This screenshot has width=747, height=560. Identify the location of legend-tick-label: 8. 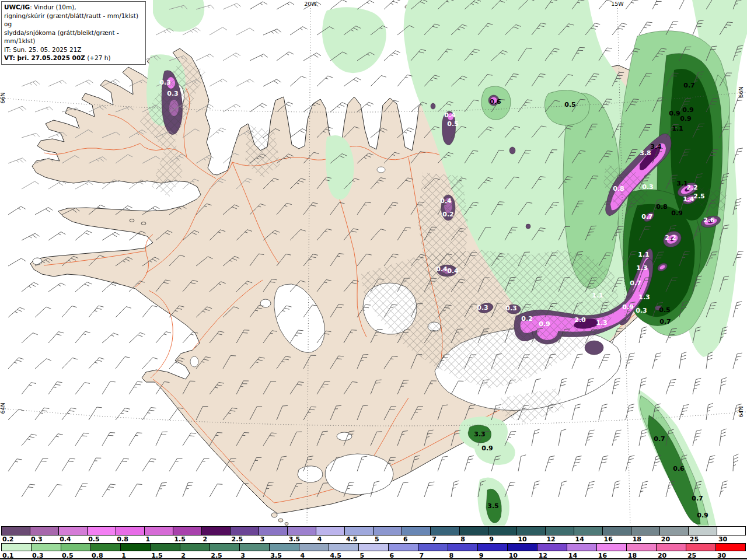
(463, 539).